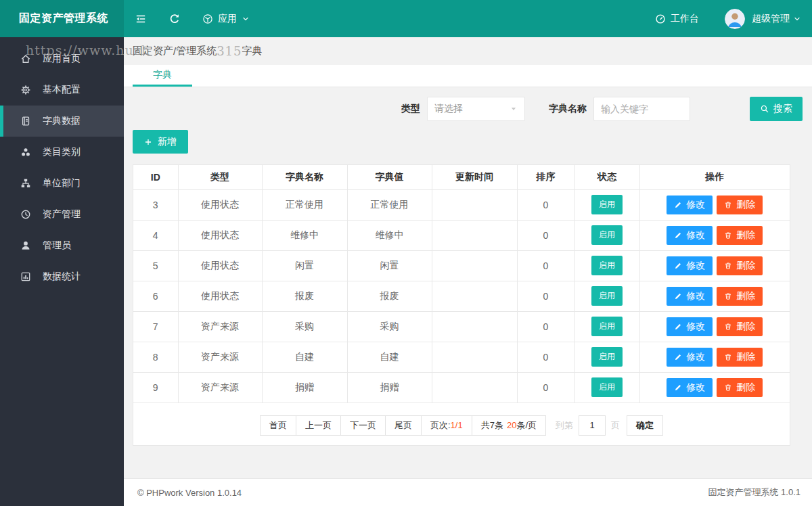 The width and height of the screenshot is (812, 506). I want to click on refresh-icon, so click(175, 19).